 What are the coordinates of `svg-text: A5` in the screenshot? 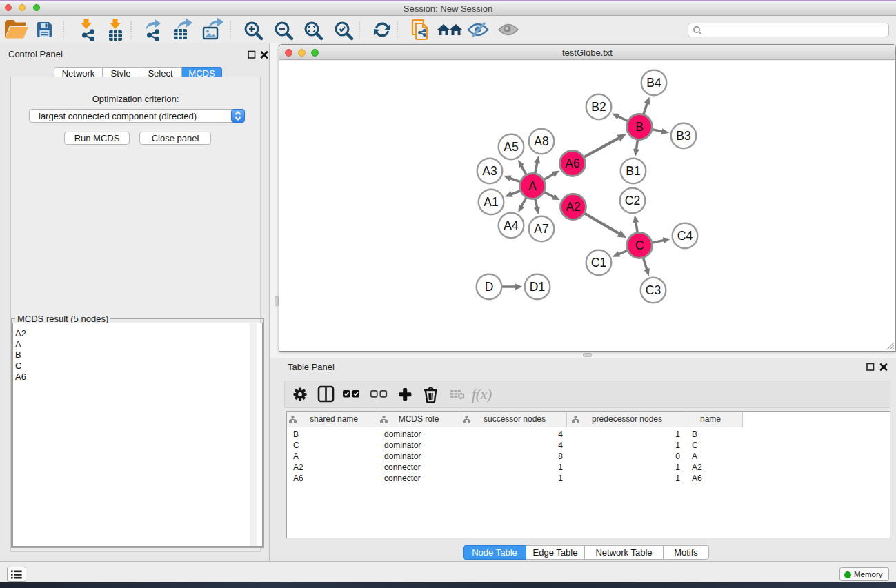 It's located at (510, 147).